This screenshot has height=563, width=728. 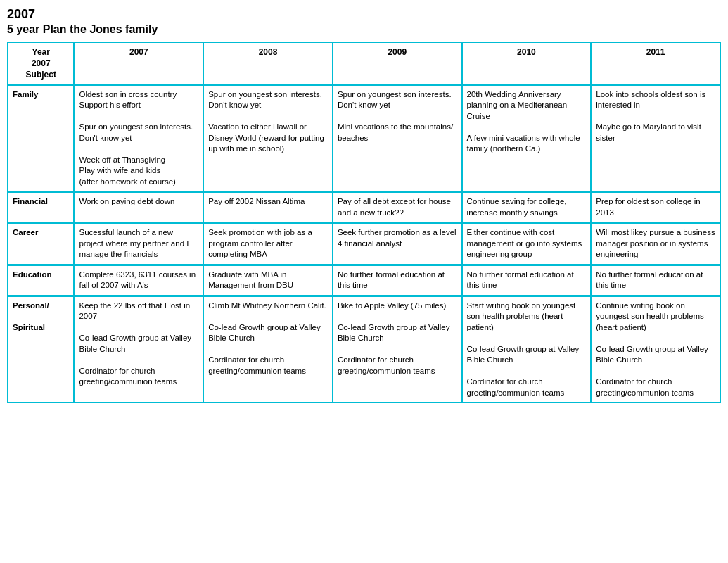 I want to click on subject-header: Year 2007 Subject, so click(x=41, y=63).